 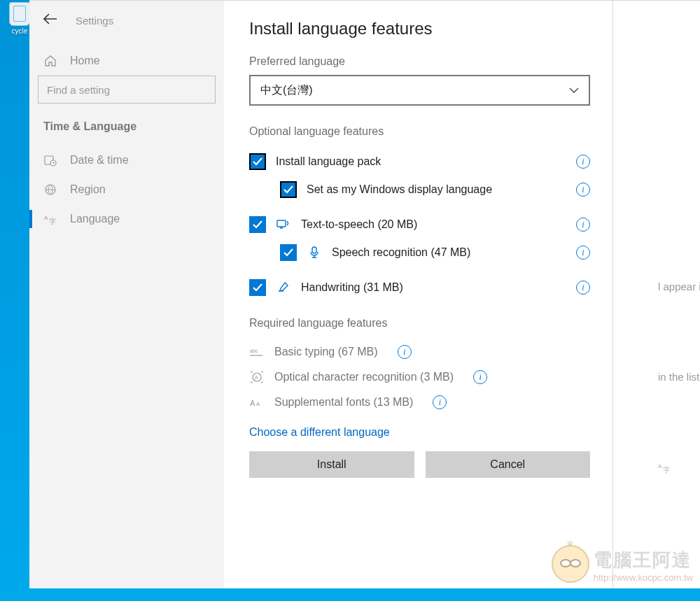 I want to click on required-label: Basic typing (67 MB), so click(x=326, y=352).